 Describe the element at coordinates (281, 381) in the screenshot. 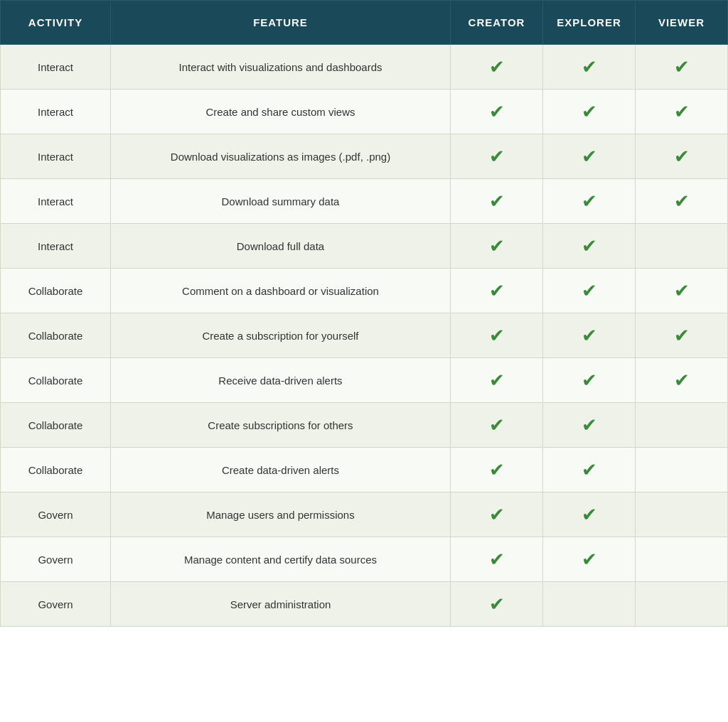

I see `feature-cell: Receive data-driven alerts` at that location.